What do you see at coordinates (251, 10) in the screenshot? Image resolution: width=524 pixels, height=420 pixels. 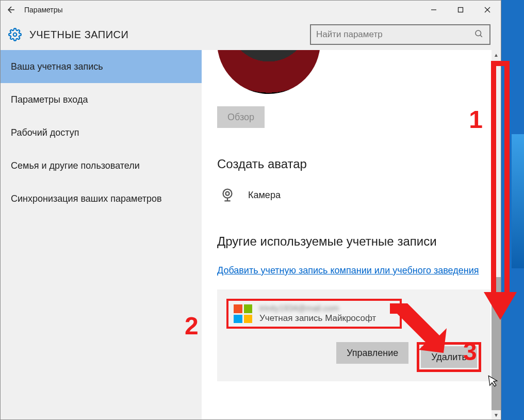 I see `titlebar: Параметры` at bounding box center [251, 10].